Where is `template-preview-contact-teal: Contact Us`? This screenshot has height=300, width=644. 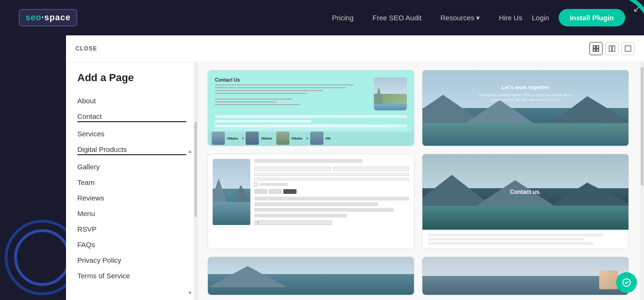
template-preview-contact-teal: Contact Us is located at coordinates (311, 108).